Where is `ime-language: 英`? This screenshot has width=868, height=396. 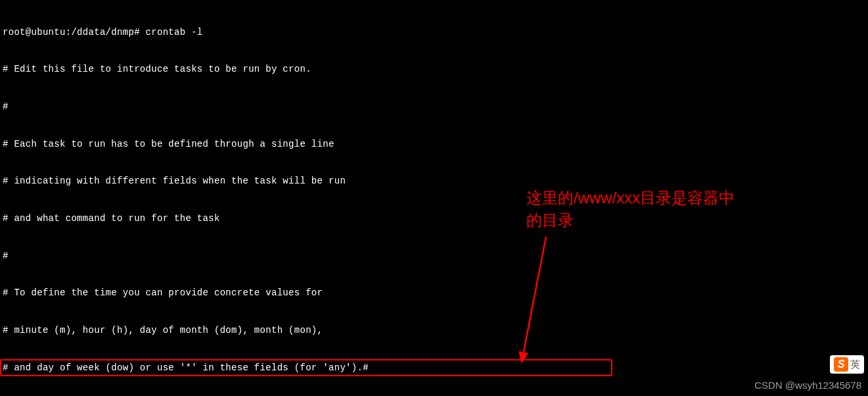 ime-language: 英 is located at coordinates (856, 364).